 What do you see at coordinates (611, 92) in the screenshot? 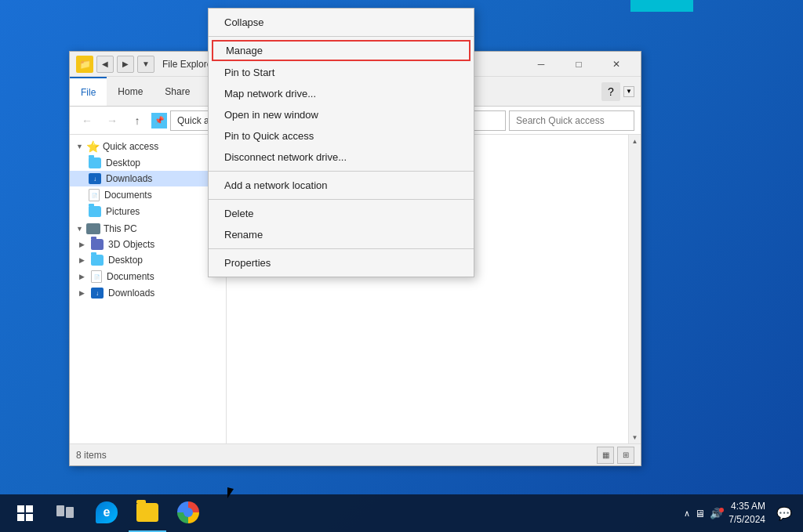
I see `help-button: ?` at bounding box center [611, 92].